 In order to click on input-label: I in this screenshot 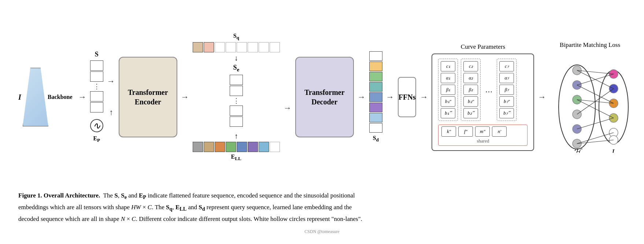, I will do `click(20, 97)`.